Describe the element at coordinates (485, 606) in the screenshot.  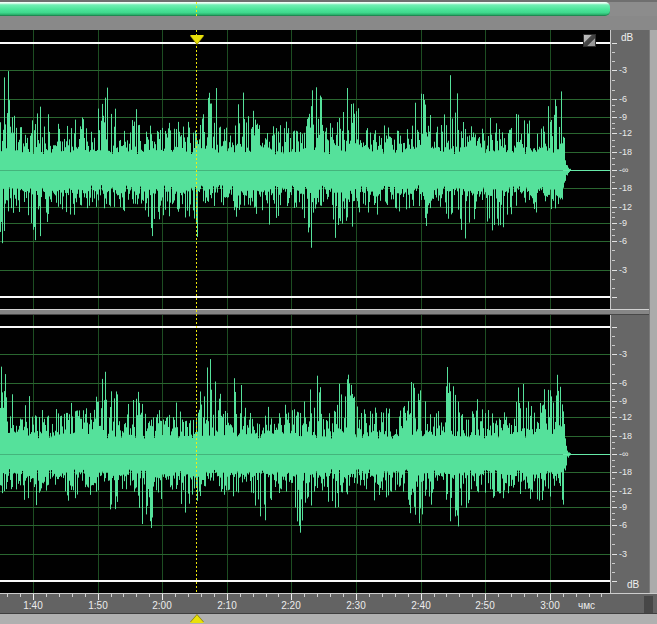
I see `time-tick-label: 2:50` at that location.